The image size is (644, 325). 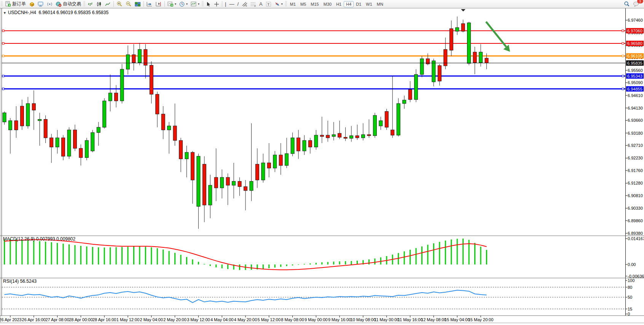 What do you see at coordinates (636, 239) in the screenshot?
I see `svg-text: 0.014167` at bounding box center [636, 239].